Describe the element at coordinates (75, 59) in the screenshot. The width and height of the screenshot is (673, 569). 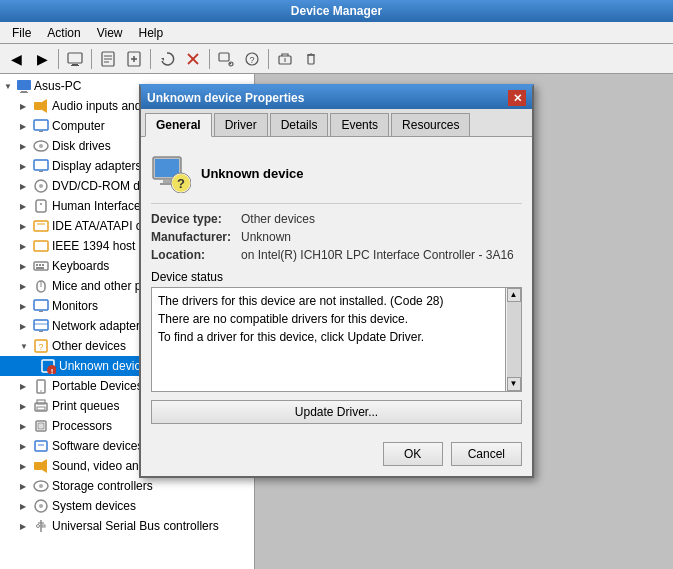
I see `toolbar-computer` at that location.